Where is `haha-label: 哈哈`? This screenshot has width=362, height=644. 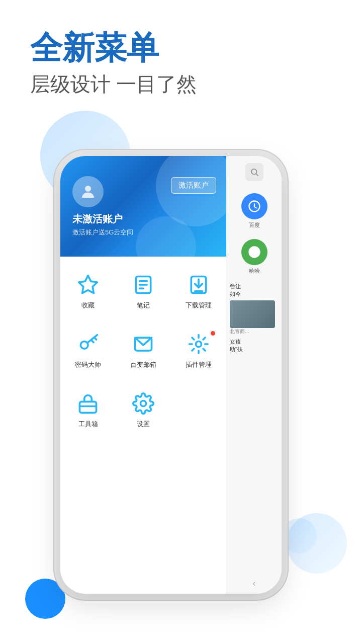 haha-label: 哈哈 is located at coordinates (254, 271).